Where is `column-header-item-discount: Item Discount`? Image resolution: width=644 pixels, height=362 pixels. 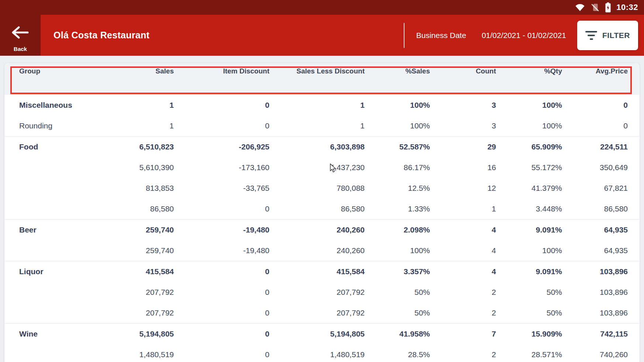
column-header-item-discount: Item Discount is located at coordinates (221, 71).